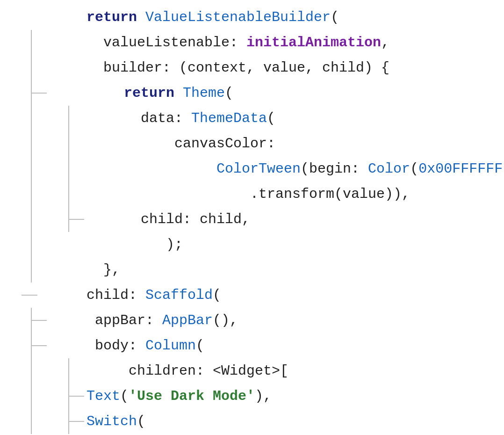  What do you see at coordinates (259, 245) in the screenshot?
I see `code-line: );` at bounding box center [259, 245].